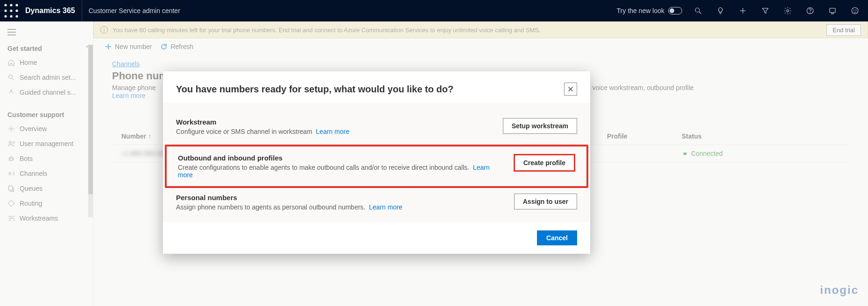 This screenshot has width=868, height=306. Describe the element at coordinates (134, 11) in the screenshot. I see `app-name-label: Customer Service admin center` at that location.